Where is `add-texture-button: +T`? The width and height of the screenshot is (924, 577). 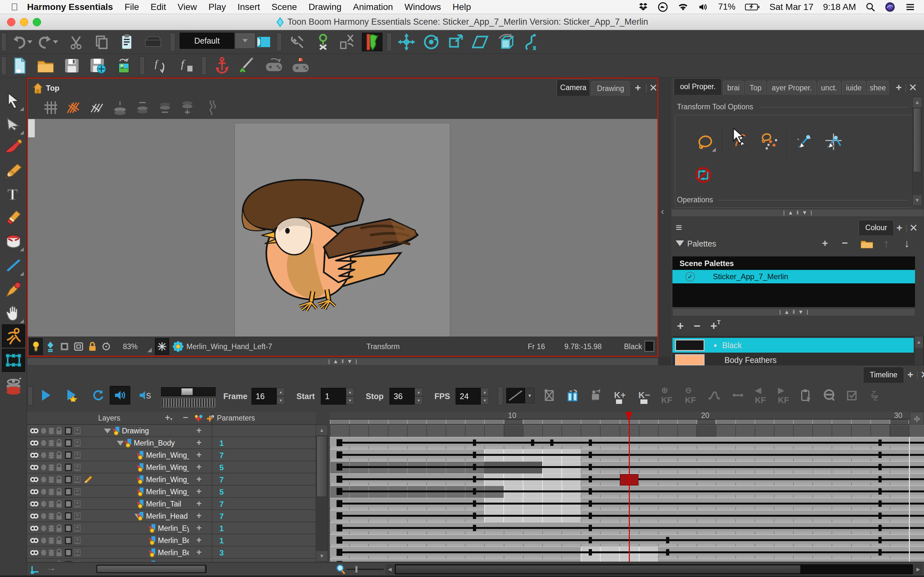 add-texture-button: +T is located at coordinates (716, 326).